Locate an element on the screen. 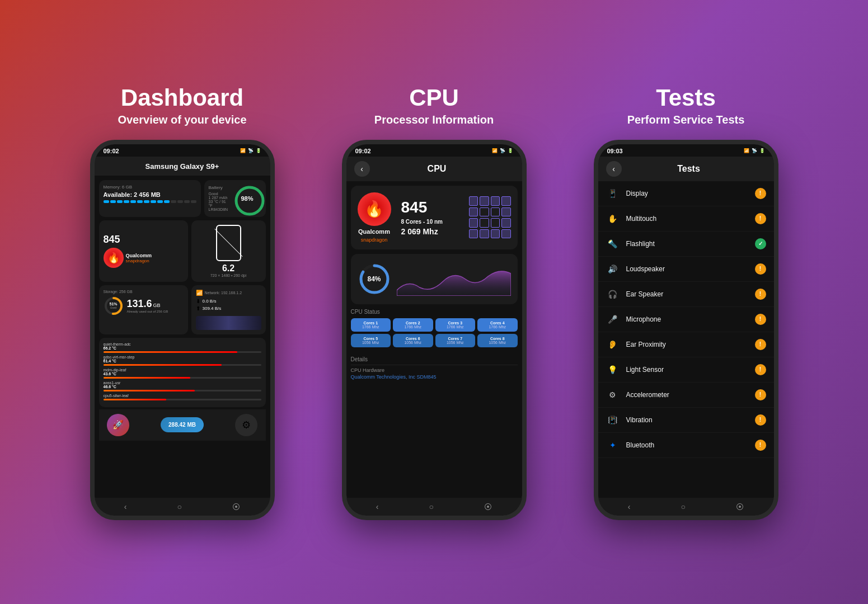  tests-back-button: ‹ is located at coordinates (614, 169).